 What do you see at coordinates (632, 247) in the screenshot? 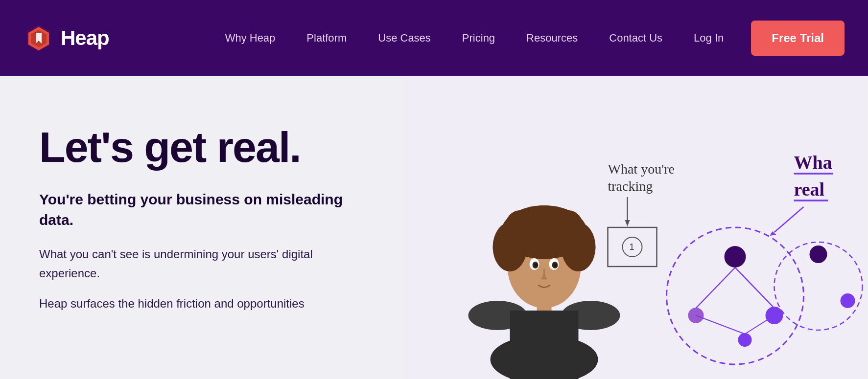
I see `svg-text: 1` at bounding box center [632, 247].